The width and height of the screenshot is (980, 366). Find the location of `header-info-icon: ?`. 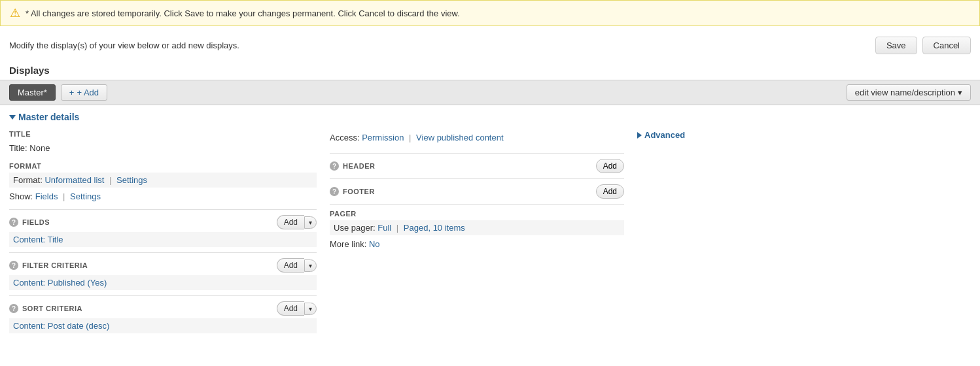

header-info-icon: ? is located at coordinates (334, 166).